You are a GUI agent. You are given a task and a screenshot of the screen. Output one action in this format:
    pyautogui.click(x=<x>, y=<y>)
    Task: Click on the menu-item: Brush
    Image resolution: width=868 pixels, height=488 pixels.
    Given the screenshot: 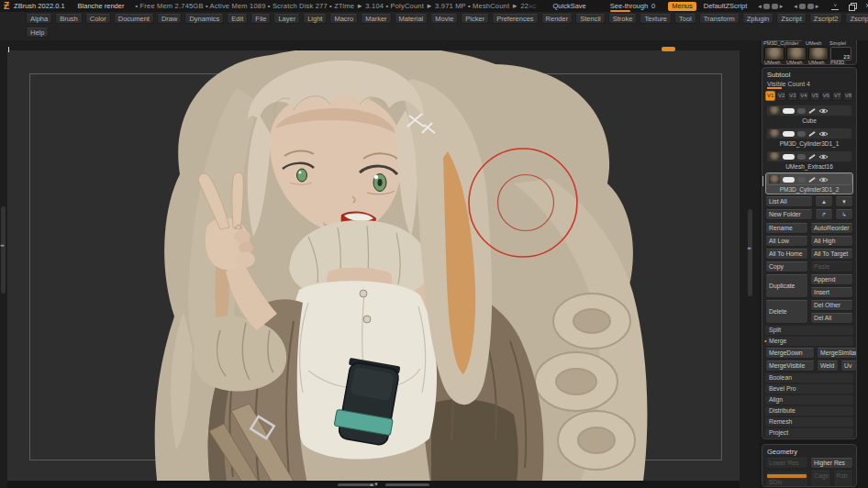 What is the action you would take?
    pyautogui.click(x=69, y=18)
    